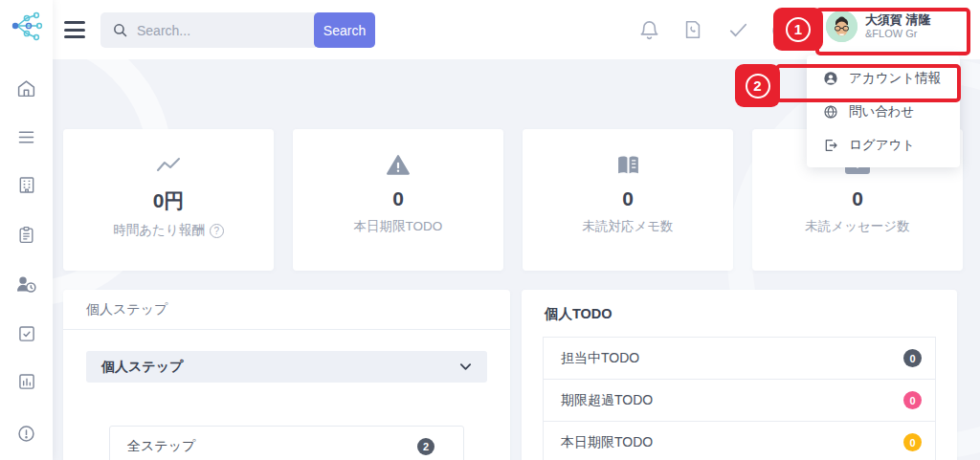  What do you see at coordinates (142, 367) in the screenshot?
I see `accordion-title: 個人ステップ` at bounding box center [142, 367].